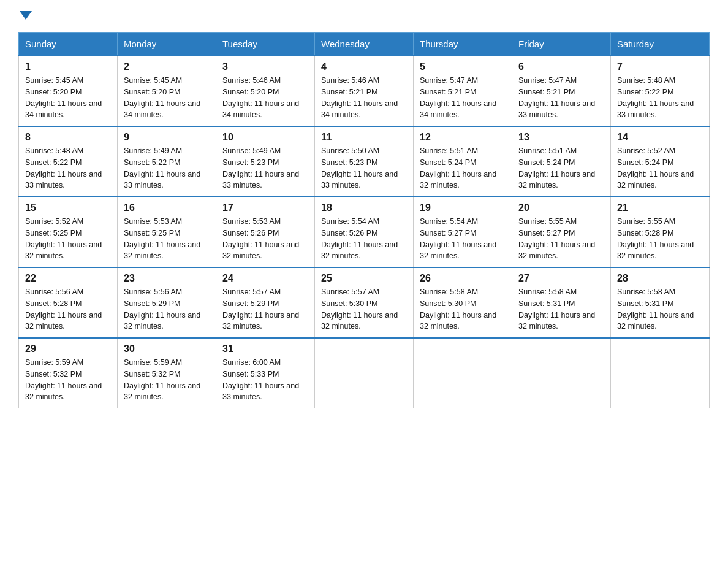  Describe the element at coordinates (364, 278) in the screenshot. I see `day-number: 25` at that location.